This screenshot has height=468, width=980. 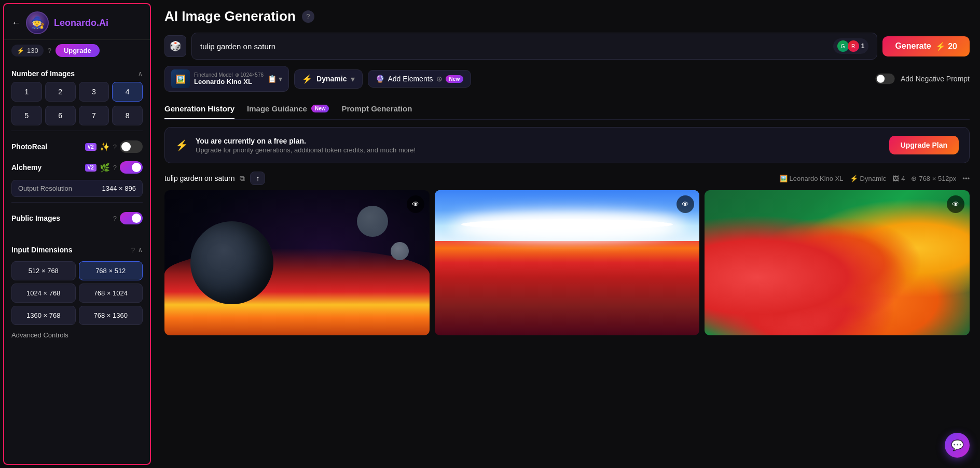 I want to click on tab-gen-history-label: Generation History, so click(x=199, y=109).